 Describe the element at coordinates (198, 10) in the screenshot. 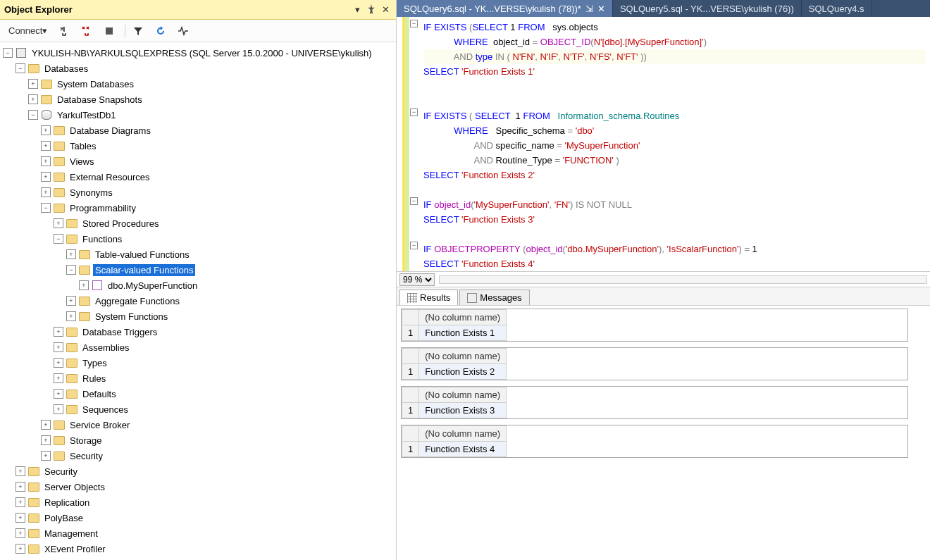

I see `panel-titlebar: Object Explorer ▾ ✕` at that location.